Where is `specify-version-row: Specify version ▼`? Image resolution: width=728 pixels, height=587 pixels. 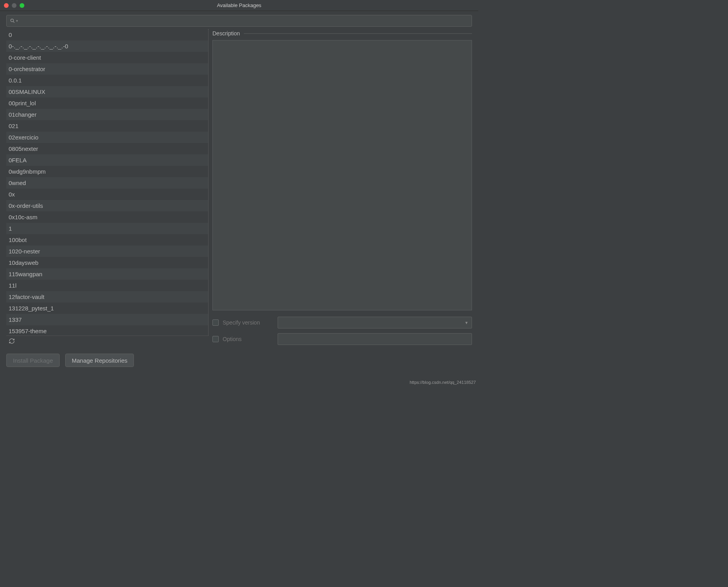
specify-version-row: Specify version ▼ is located at coordinates (342, 323).